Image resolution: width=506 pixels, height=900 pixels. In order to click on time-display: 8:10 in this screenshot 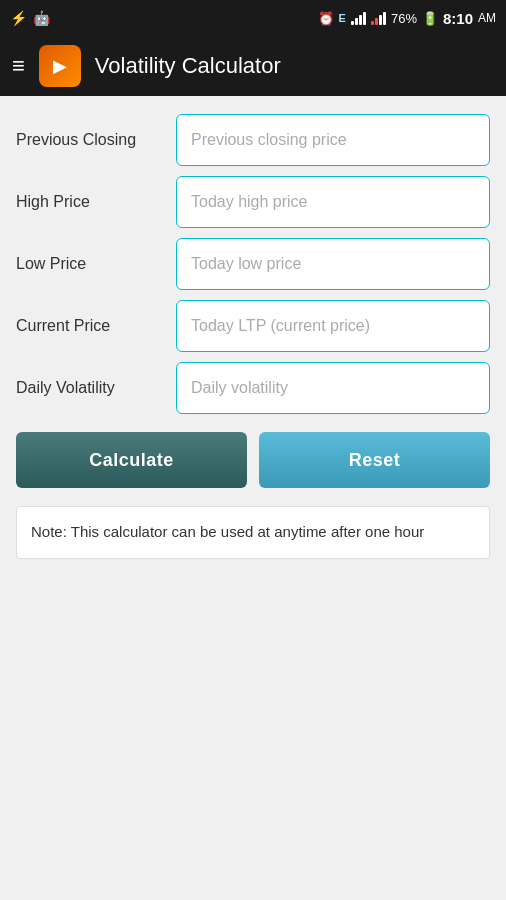, I will do `click(458, 18)`.